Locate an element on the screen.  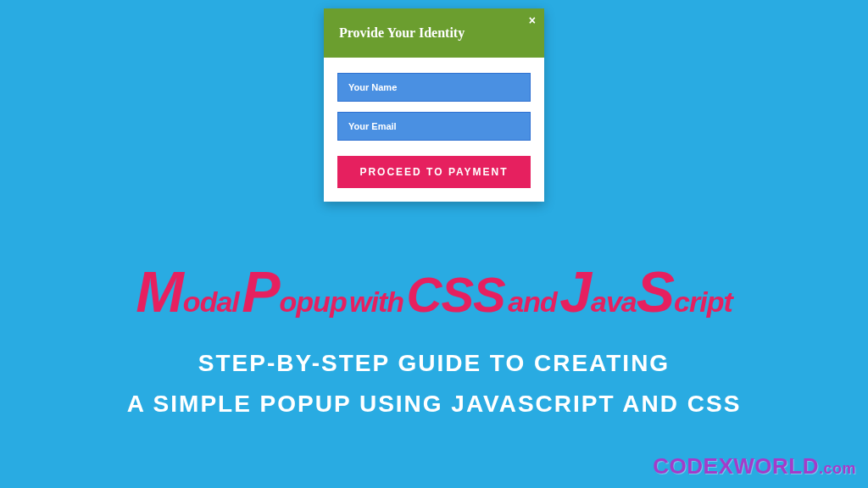
headline: Modal Popup with CSS and JavaScript is located at coordinates (434, 291).